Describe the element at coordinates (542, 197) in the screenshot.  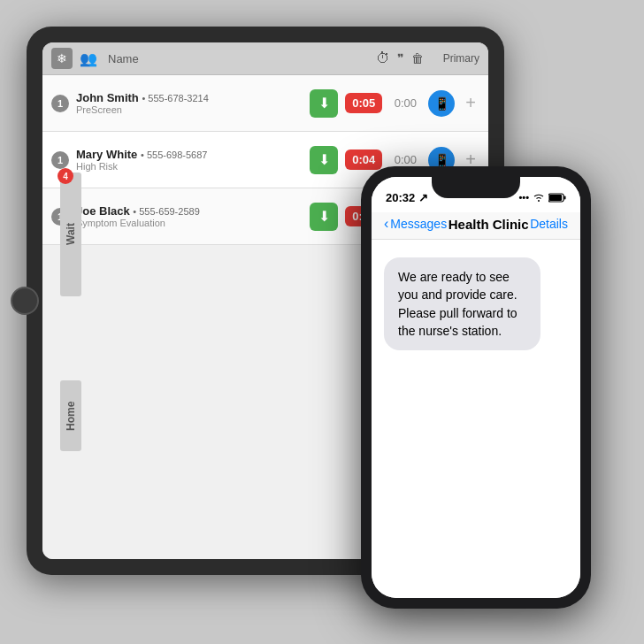
I see `status-icons: •••` at that location.